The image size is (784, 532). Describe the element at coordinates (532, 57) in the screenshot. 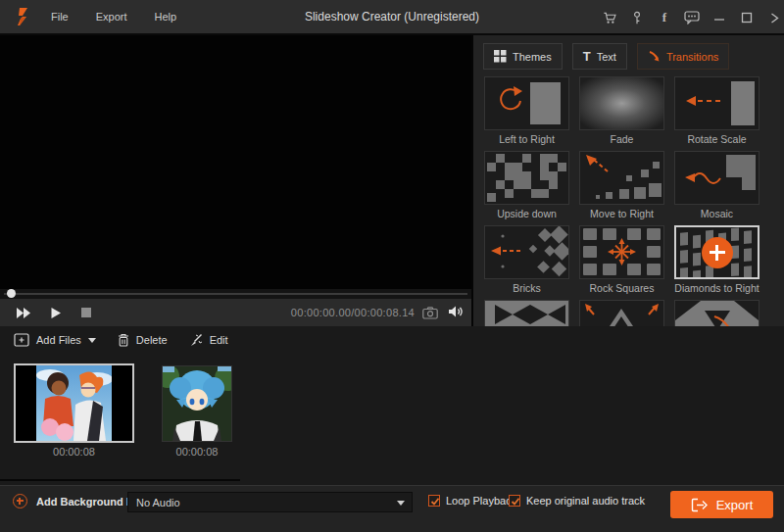

I see `tab-label: Themes` at that location.